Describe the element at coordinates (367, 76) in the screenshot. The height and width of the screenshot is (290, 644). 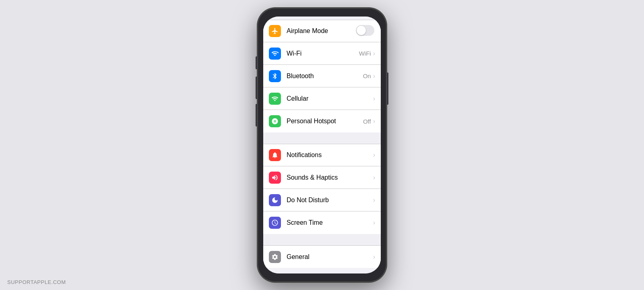
I see `bluetooth-value: On` at that location.